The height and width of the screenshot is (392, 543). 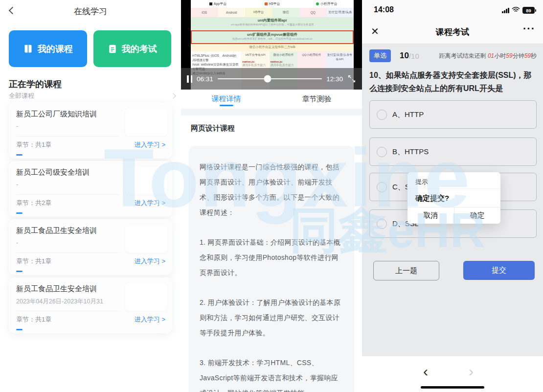 I want to click on my-exams-button: 我的考试, so click(x=133, y=49).